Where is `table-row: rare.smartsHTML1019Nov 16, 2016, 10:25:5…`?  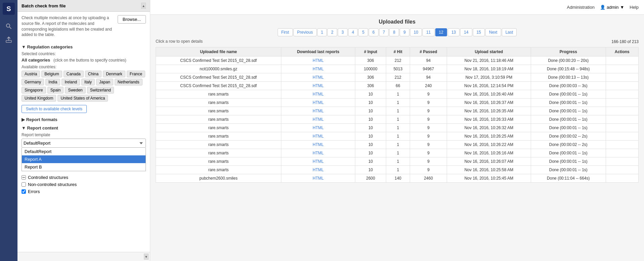
table-row: rare.smartsHTML1019Nov 16, 2016, 10:25:5… is located at coordinates (397, 170).